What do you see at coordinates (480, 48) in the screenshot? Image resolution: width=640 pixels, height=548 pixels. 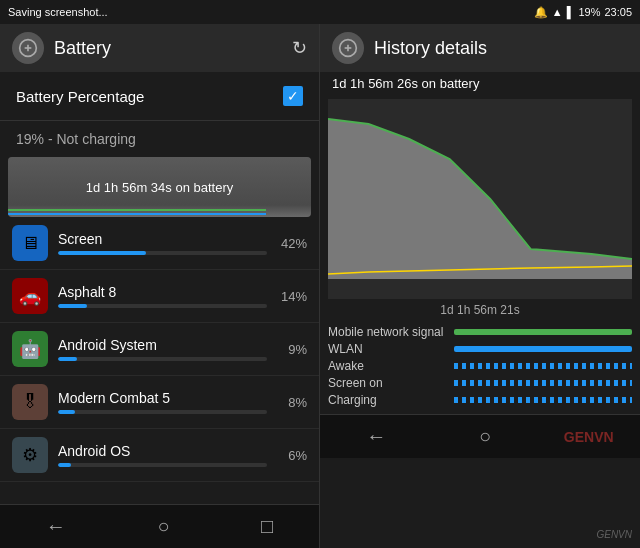 I see `history-panel-header: History details` at bounding box center [480, 48].